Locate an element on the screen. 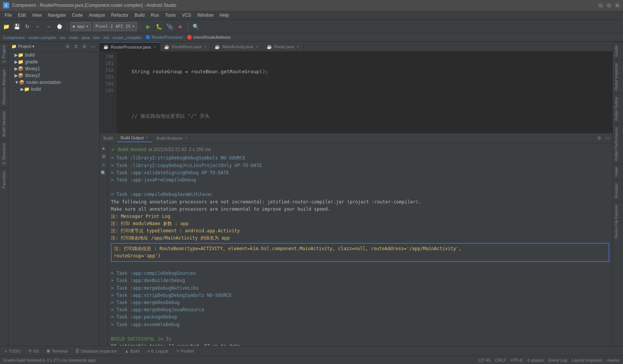 The height and width of the screenshot is (364, 623). device-dropdown: Pixel 2 API 25 ▾ is located at coordinates (115, 27).